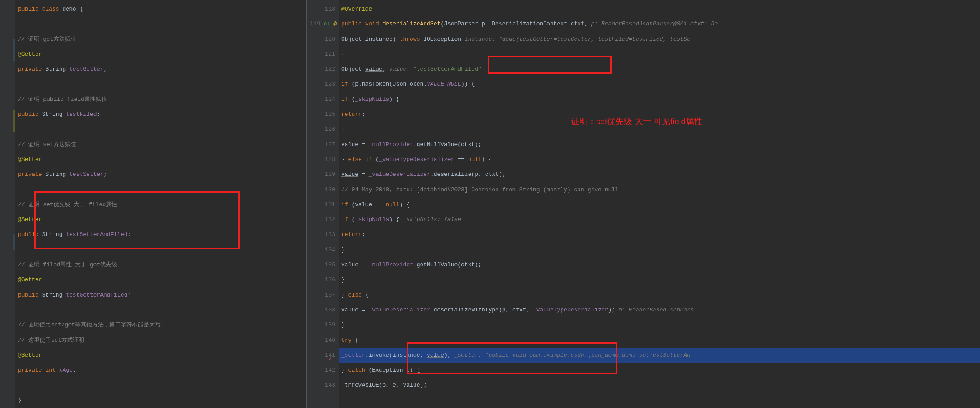 The width and height of the screenshot is (980, 408). I want to click on code-line: value = _valueDeserializer.deserializeWi…, so click(659, 310).